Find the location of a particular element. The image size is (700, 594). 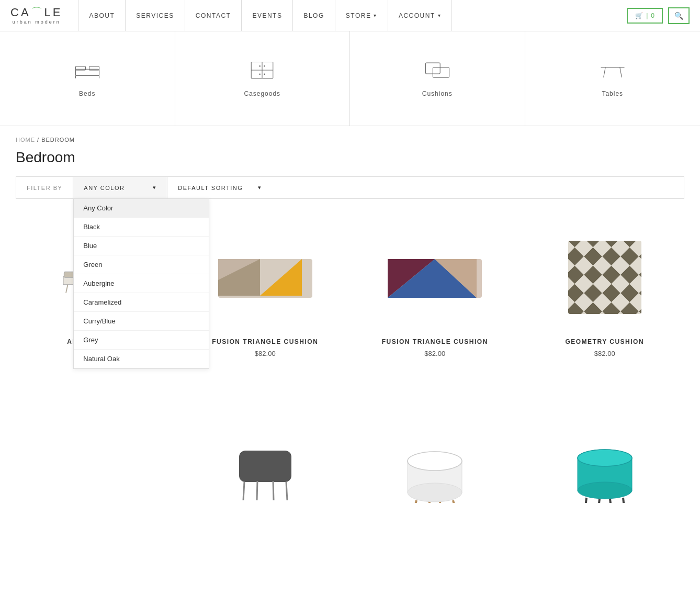

color-option-green: Green is located at coordinates (141, 265).